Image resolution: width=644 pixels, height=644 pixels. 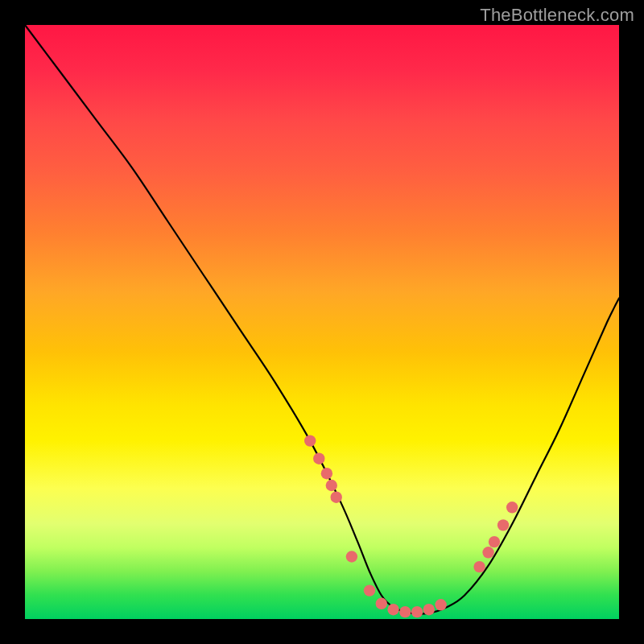 I want to click on watermark-text: TheBottleneck.com, so click(x=557, y=15).